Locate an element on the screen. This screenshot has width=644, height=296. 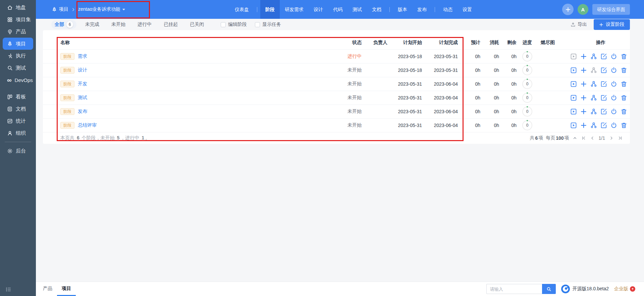
nav-tab: 设置 is located at coordinates (467, 9).